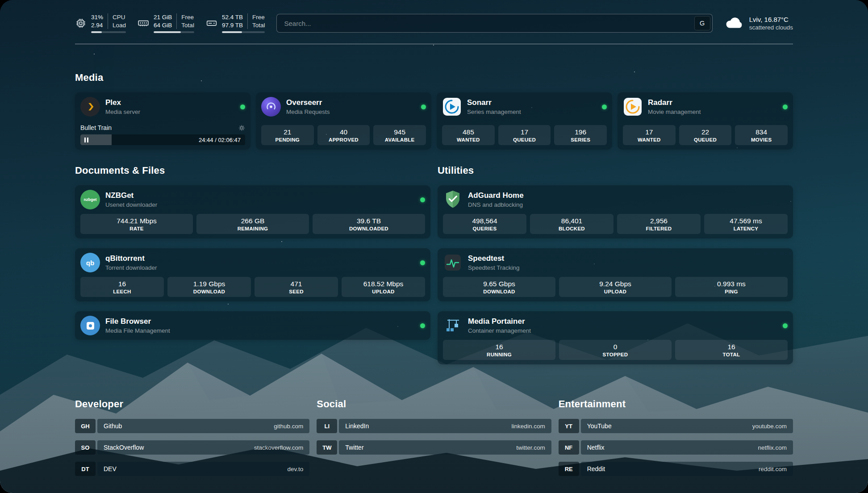  I want to click on service-card-filebrowser: File Browser Media File Management, so click(253, 326).